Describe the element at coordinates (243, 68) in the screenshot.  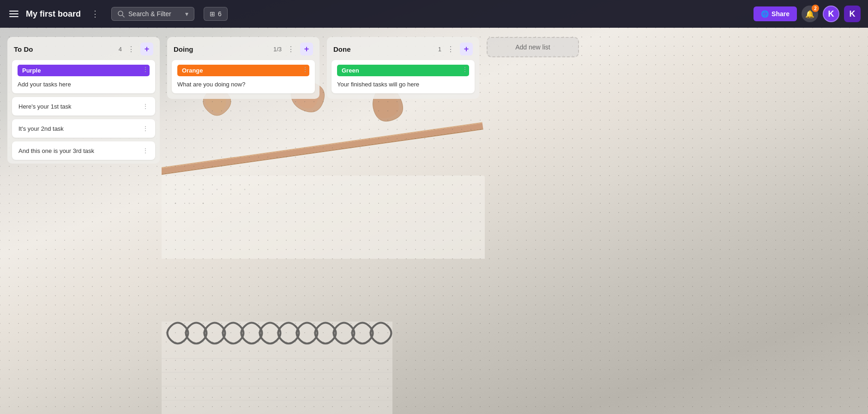
I see `column-doing: Doing 1/3 ⋮ + Orange What are you doing …` at that location.